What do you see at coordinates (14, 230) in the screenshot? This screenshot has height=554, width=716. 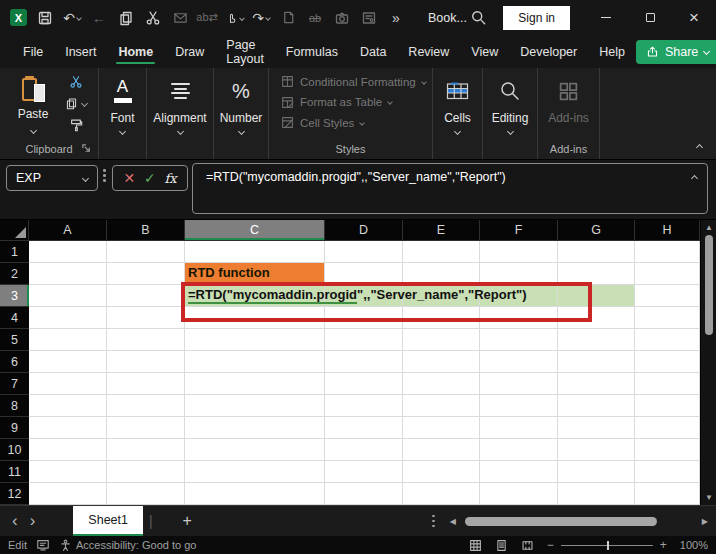 I see `select-all-corner` at bounding box center [14, 230].